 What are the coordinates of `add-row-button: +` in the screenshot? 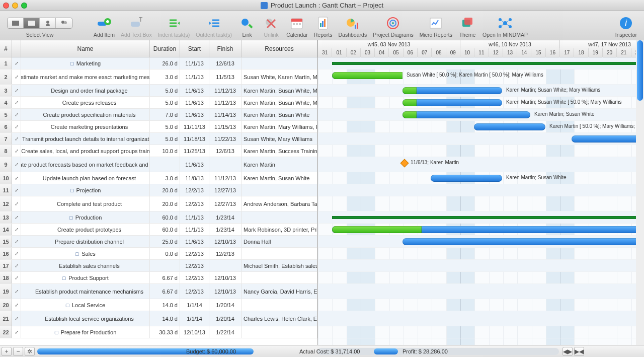 It's located at (7, 351).